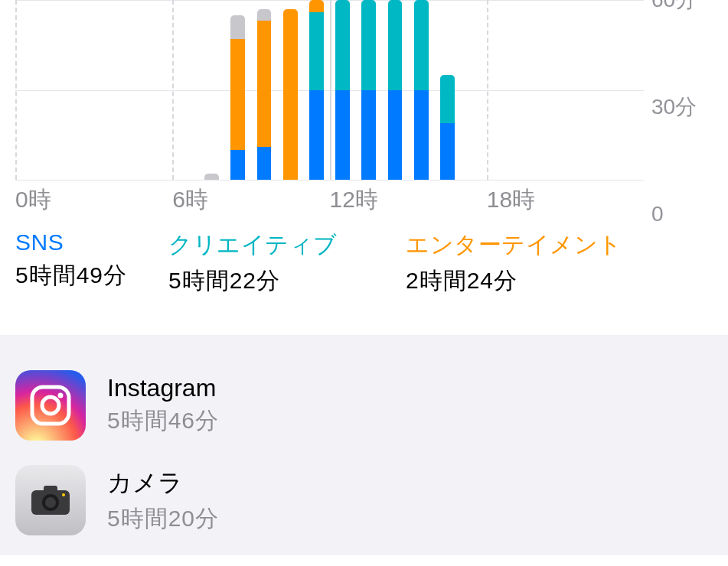 This screenshot has width=728, height=566. What do you see at coordinates (682, 107) in the screenshot?
I see `y-tick-30: 30分` at bounding box center [682, 107].